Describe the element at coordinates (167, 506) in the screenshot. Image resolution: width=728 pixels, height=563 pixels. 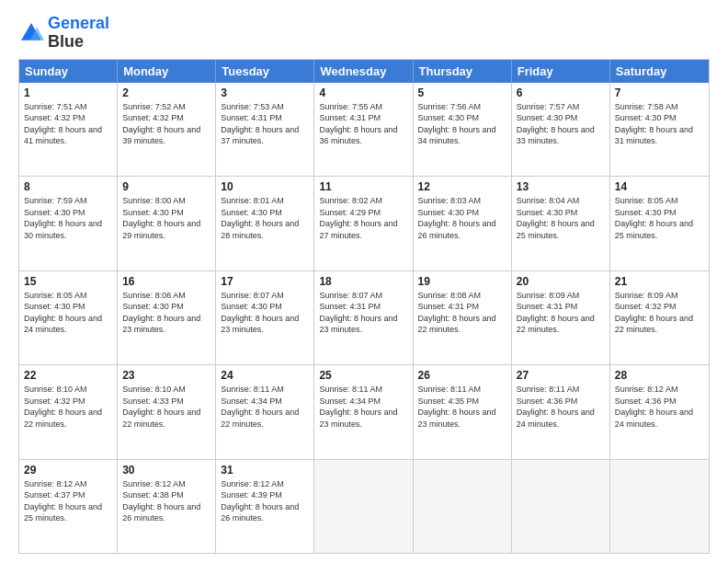
I see `calendar-cell-30: 30 Sunrise: 8:12 AM Sunset: 4:38 PM Dayl…` at that location.